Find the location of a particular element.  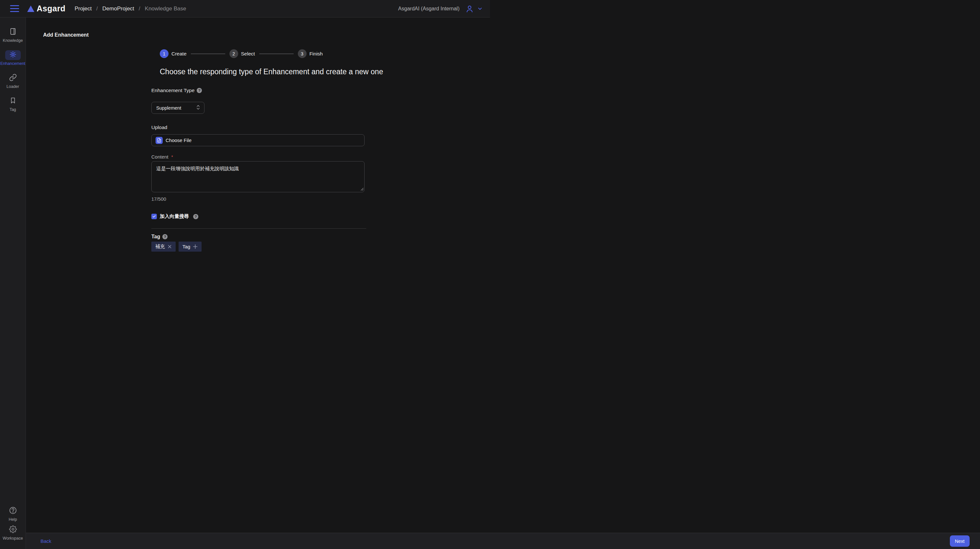

link-icon is located at coordinates (13, 78).